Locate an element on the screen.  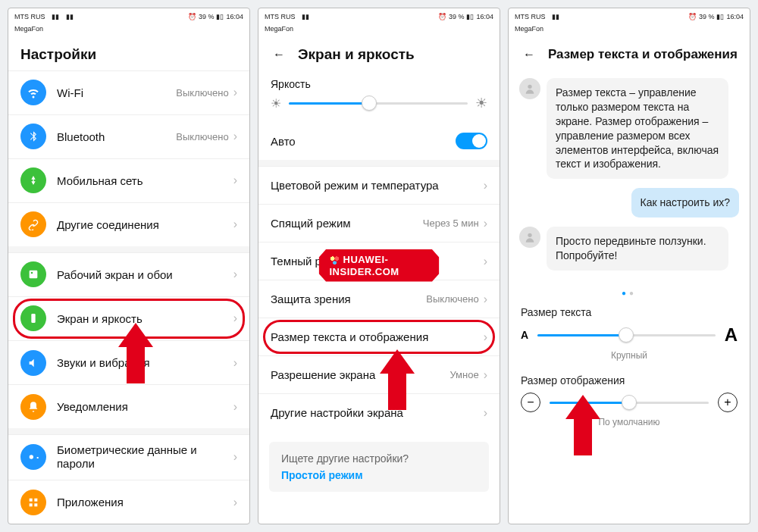
row-wifi: Wi-Fi Выключено › is located at coordinates (129, 92).